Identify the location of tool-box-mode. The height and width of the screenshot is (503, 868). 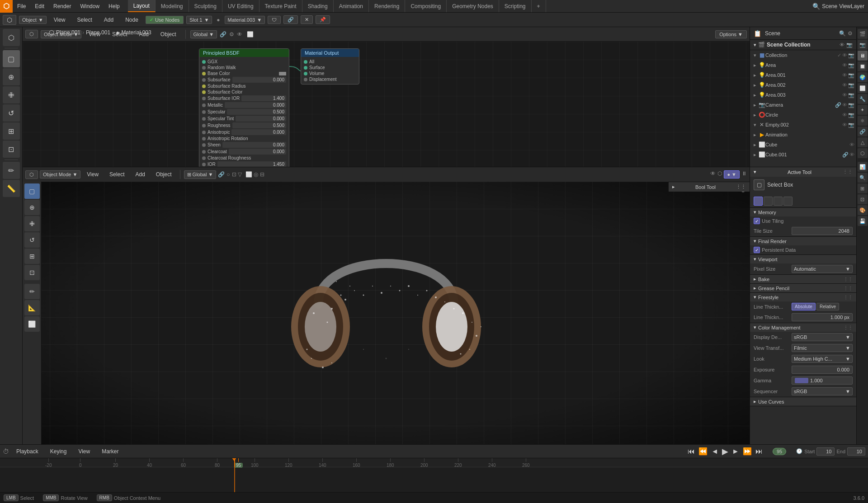
(758, 201).